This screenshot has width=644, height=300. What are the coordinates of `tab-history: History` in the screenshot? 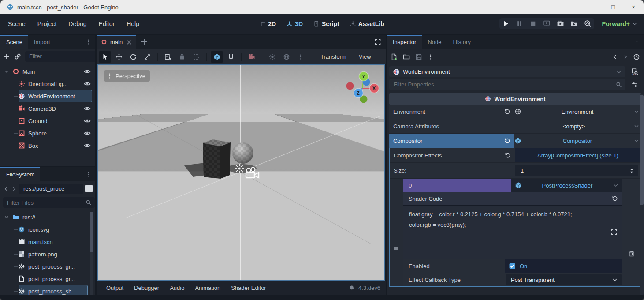 It's located at (462, 42).